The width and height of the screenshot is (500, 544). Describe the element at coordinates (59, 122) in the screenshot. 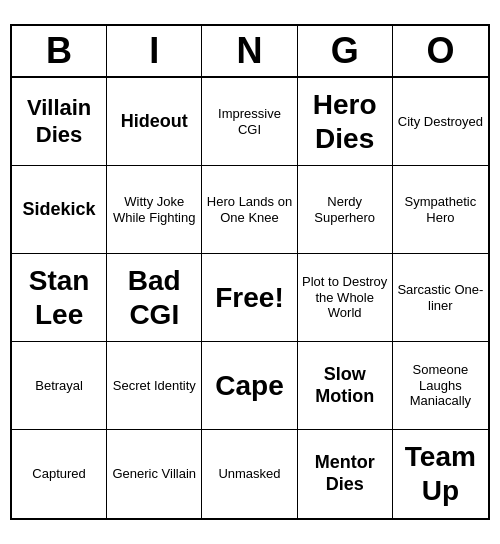

I see `cell-text: Villain Dies` at that location.